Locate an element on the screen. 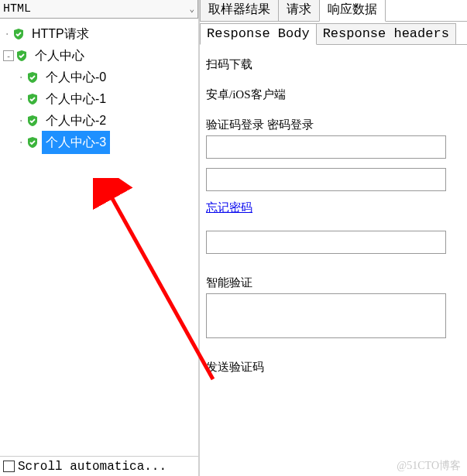 Image resolution: width=467 pixels, height=476 pixels. tree-item-label: 个人中心-3 is located at coordinates (76, 142).